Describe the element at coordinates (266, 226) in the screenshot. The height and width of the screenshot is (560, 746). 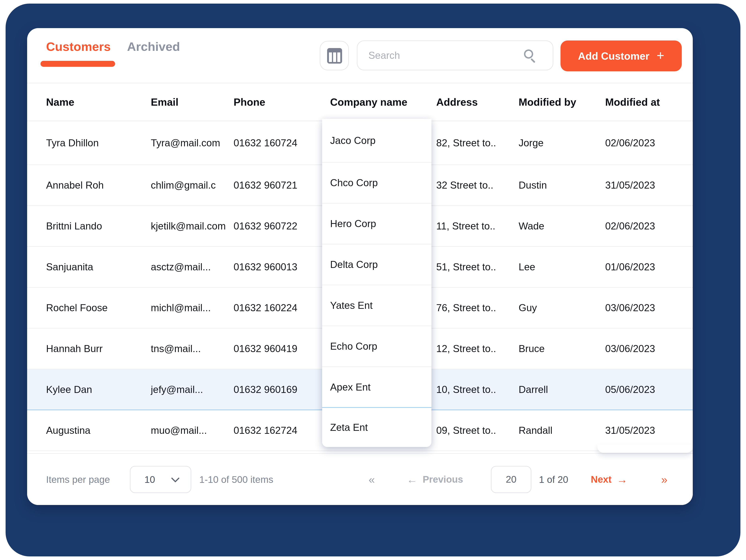
I see `cell-phone: 01632 960722` at that location.